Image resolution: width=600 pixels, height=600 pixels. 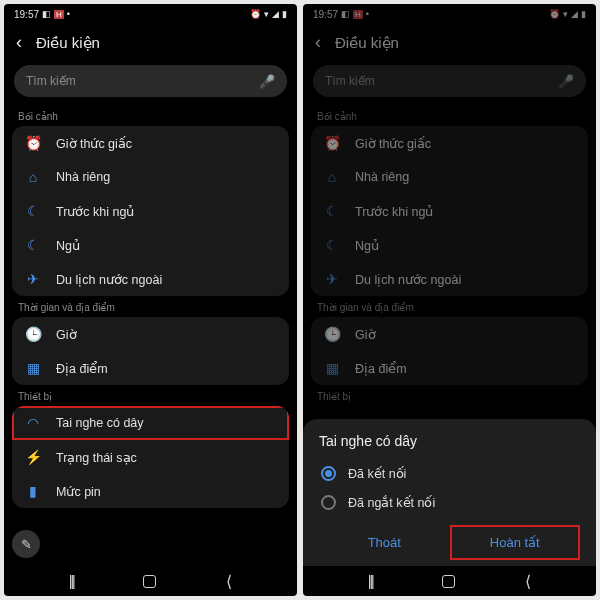 What do you see at coordinates (150, 457) in the screenshot?
I see `row-charging: ⚡Trạng thái sạc` at bounding box center [150, 457].